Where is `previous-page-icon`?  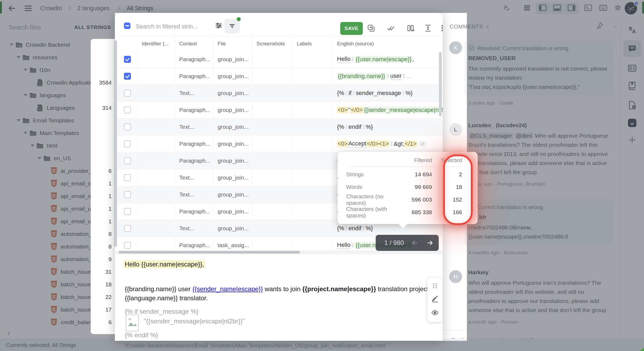 previous-page-icon is located at coordinates (415, 243).